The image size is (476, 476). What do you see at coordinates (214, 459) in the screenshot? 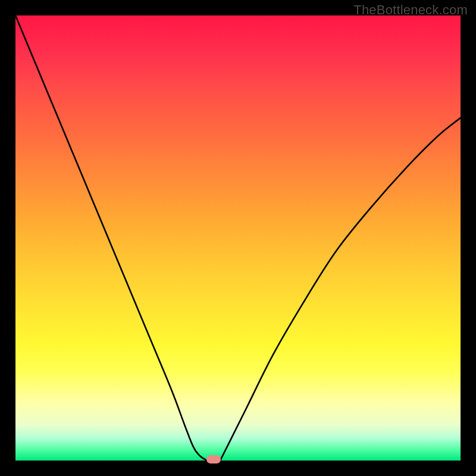
I see `optimal-point-marker` at bounding box center [214, 459].